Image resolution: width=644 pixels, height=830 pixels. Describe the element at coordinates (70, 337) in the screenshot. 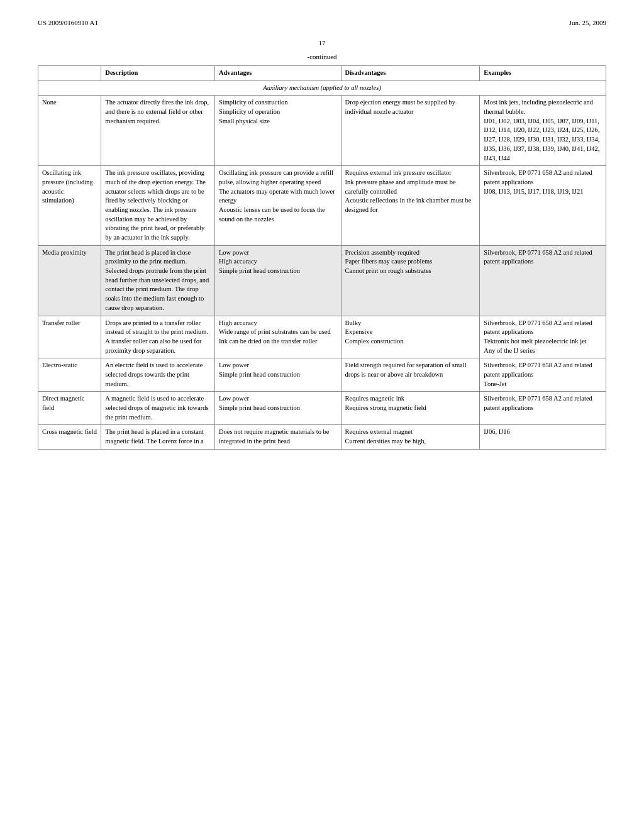

I see `row-label: Transfer roller` at that location.